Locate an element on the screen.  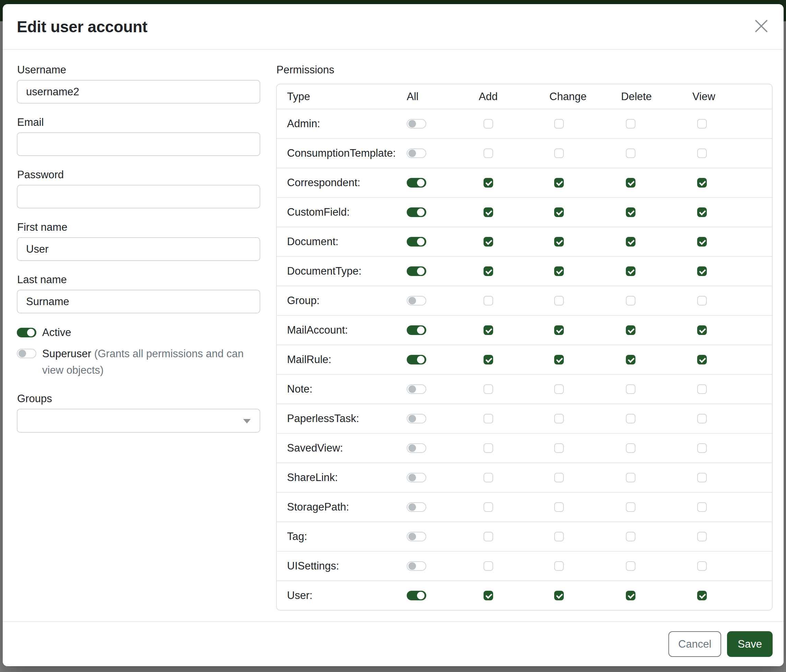
email-field is located at coordinates (138, 144).